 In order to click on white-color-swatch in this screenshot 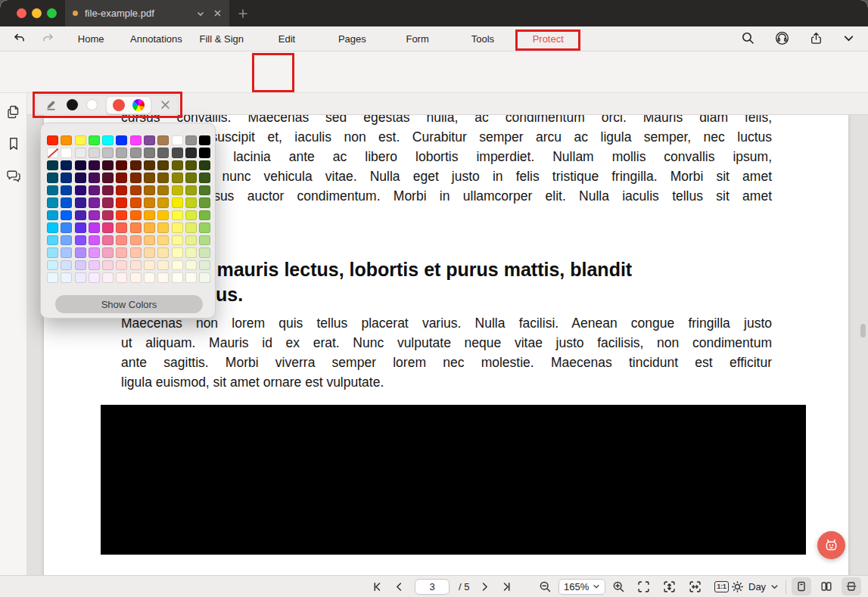, I will do `click(92, 104)`.